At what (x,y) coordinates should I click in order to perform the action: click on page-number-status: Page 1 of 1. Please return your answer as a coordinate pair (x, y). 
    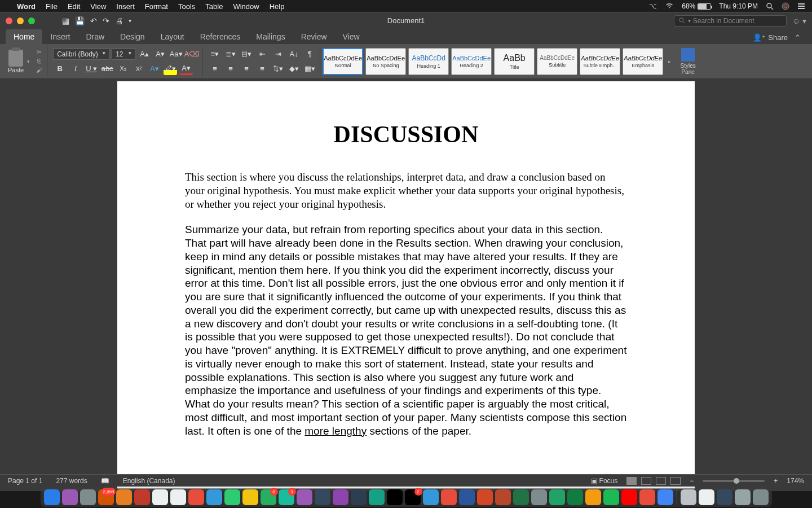
    Looking at the image, I should click on (25, 481).